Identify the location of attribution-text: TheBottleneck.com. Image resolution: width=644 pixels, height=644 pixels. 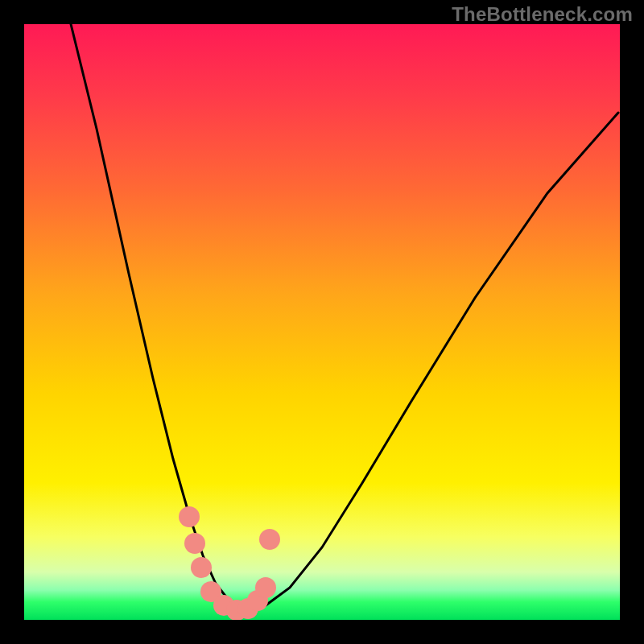
(543, 14).